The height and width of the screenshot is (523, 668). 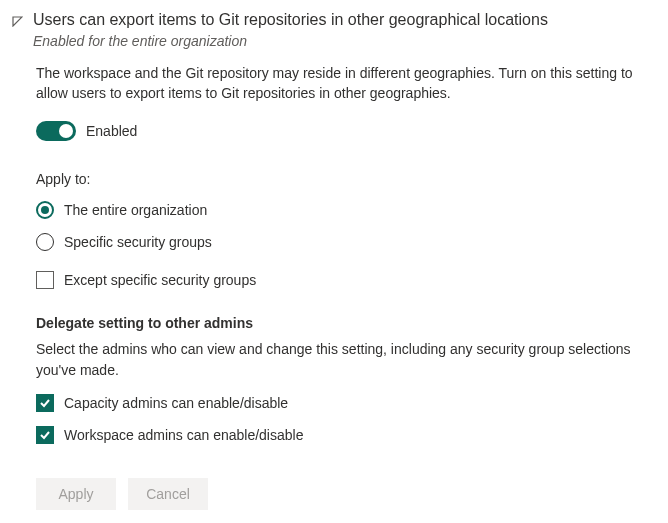 I want to click on setting-title: Users can export items to Git repositori…, so click(x=340, y=20).